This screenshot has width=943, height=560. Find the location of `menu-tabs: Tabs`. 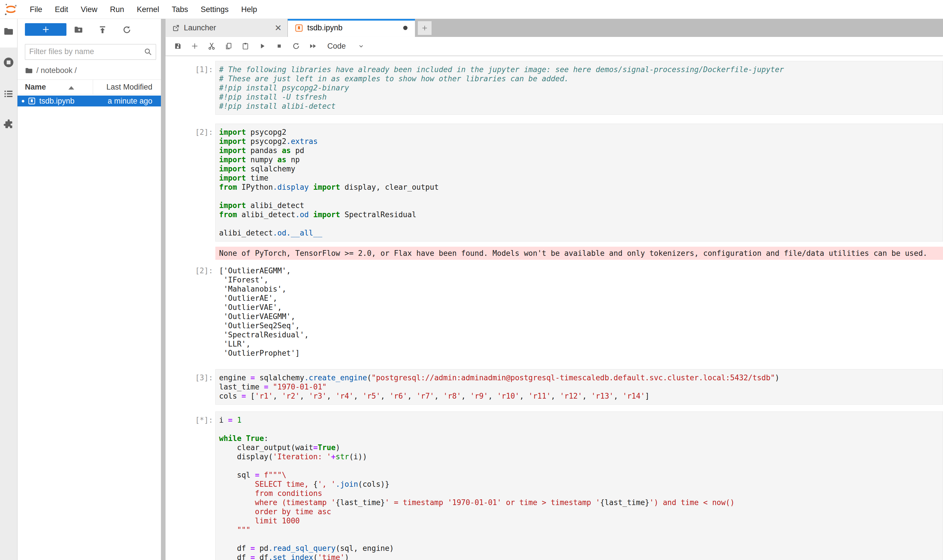

menu-tabs: Tabs is located at coordinates (180, 9).